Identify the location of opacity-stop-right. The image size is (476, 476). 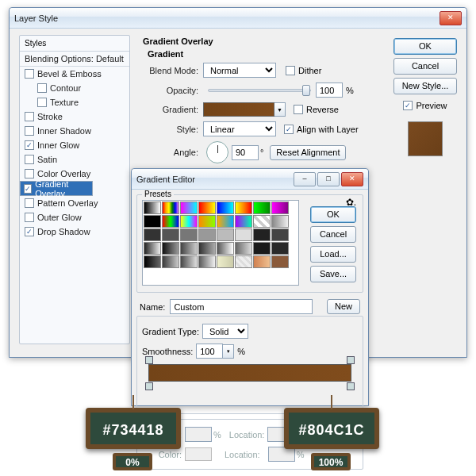
(351, 360).